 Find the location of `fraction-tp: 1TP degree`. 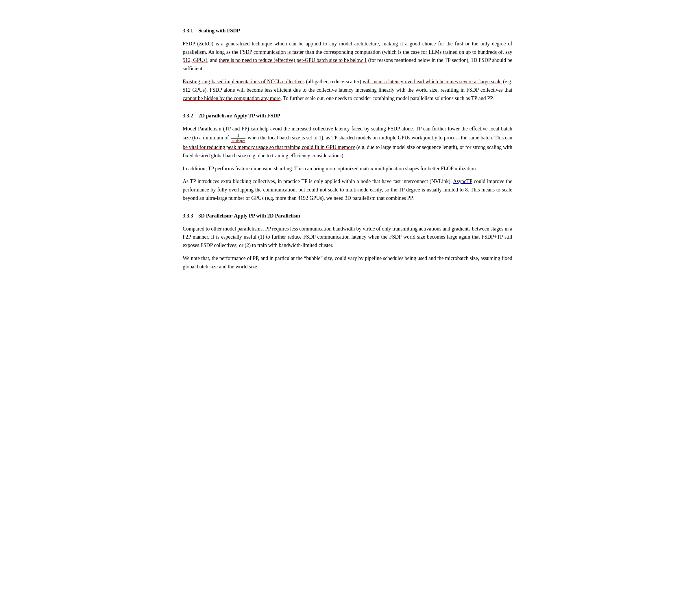

fraction-tp: 1TP degree is located at coordinates (238, 138).